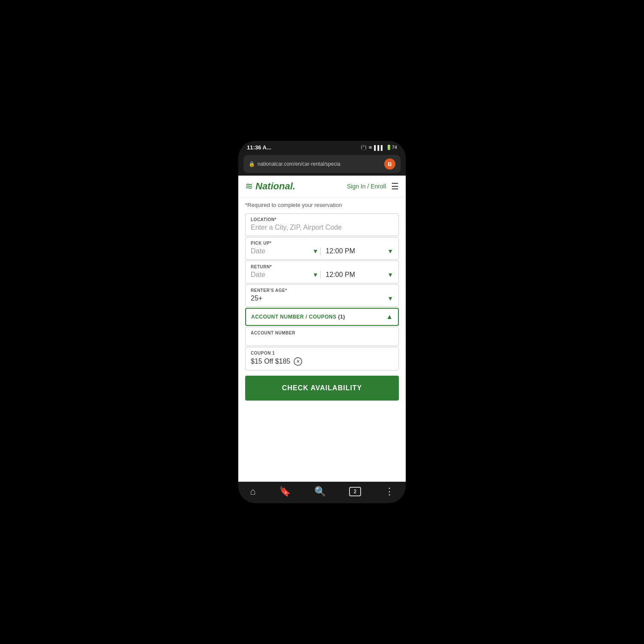  What do you see at coordinates (370, 148) in the screenshot?
I see `wifi-icon: ≋` at bounding box center [370, 148].